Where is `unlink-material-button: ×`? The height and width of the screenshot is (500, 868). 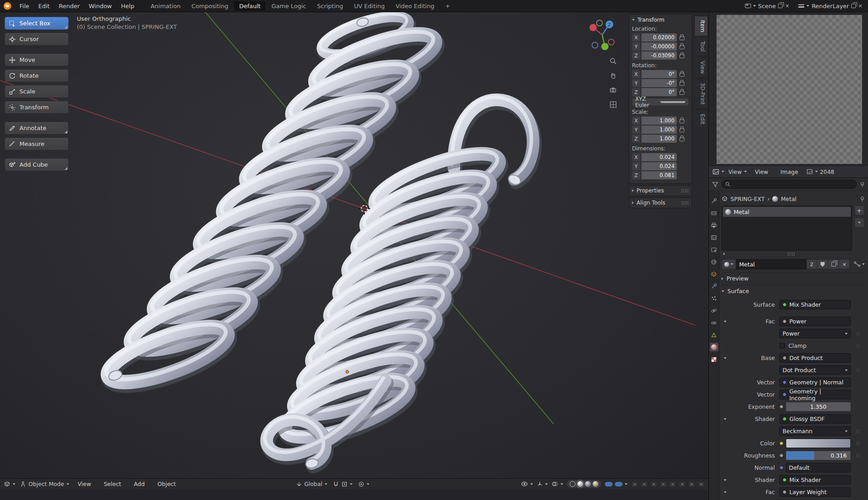 unlink-material-button: × is located at coordinates (844, 264).